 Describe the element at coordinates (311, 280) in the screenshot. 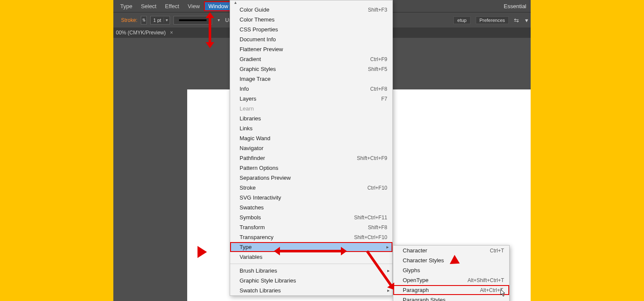

I see `menu-item-graphic-style-libraries: Graphic Style Libraries` at that location.